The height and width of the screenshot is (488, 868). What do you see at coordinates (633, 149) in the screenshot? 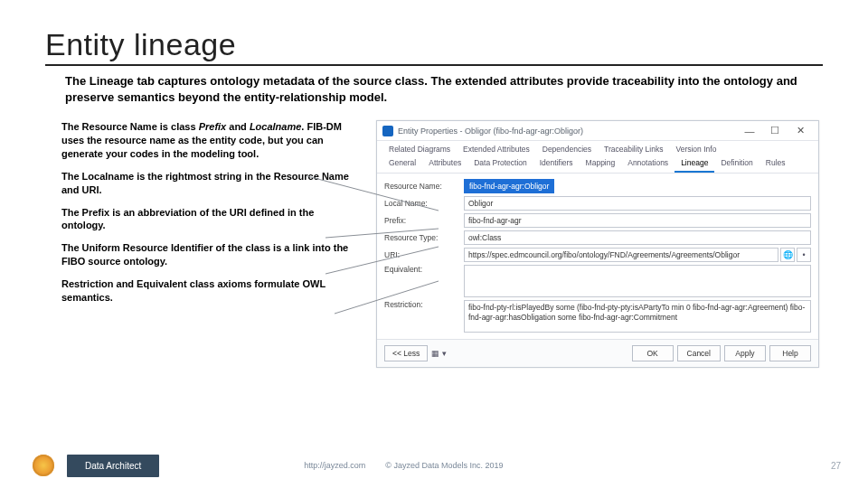
I see `tab-traceability-links: Traceability Links` at bounding box center [633, 149].